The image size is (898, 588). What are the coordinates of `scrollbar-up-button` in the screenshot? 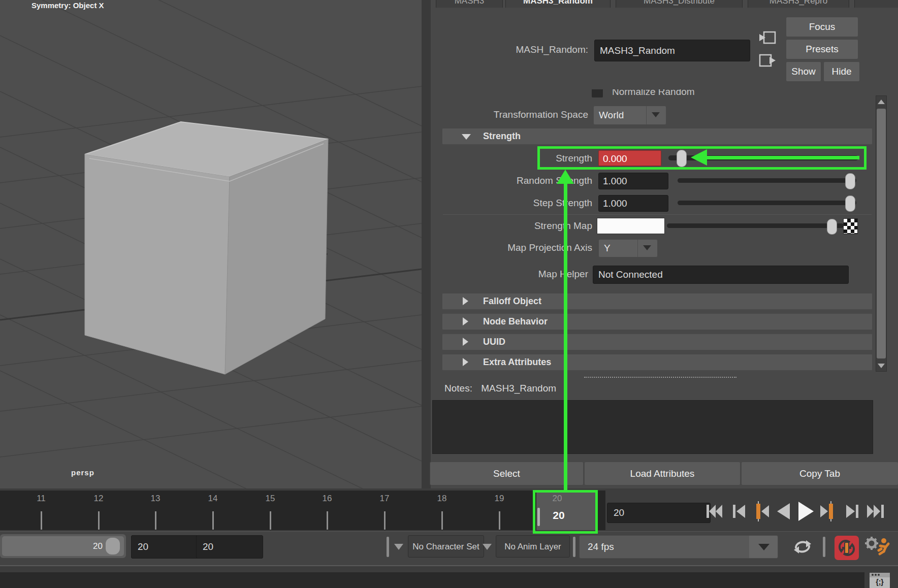 It's located at (881, 102).